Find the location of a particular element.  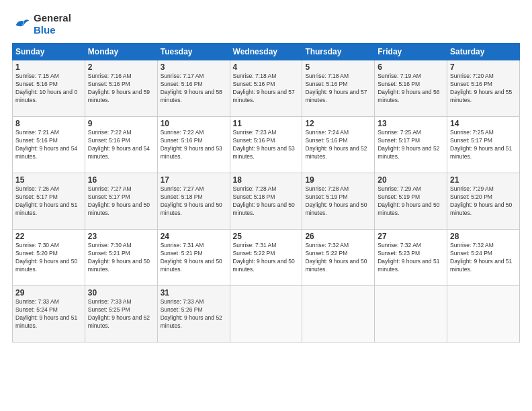

logo-text: General Blue is located at coordinates (52, 24).